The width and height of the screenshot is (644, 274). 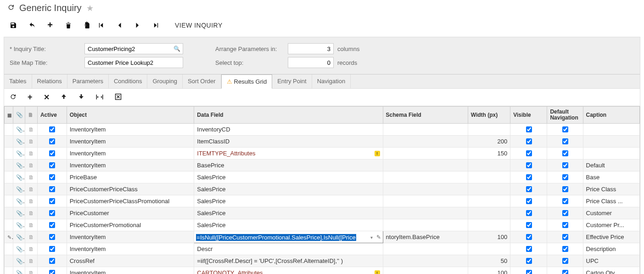 I want to click on col-data-field: Data Field, so click(x=288, y=115).